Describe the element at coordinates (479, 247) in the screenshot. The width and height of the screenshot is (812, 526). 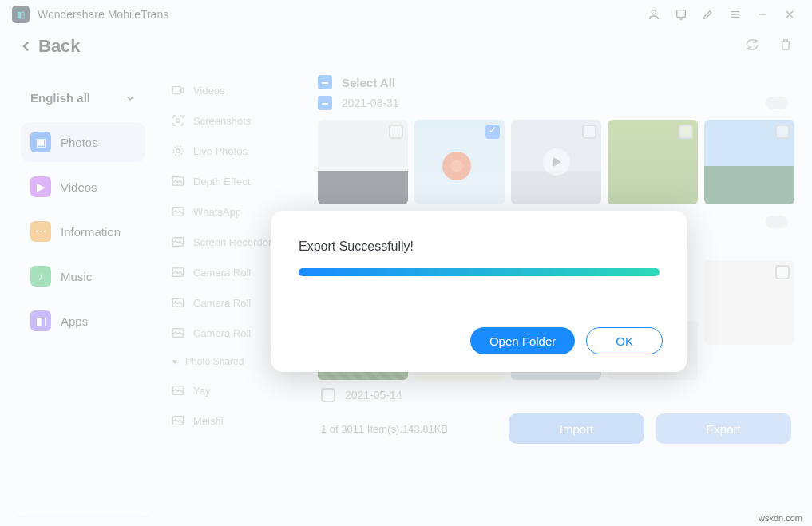
I see `modal-title: Export Successfully!` at that location.